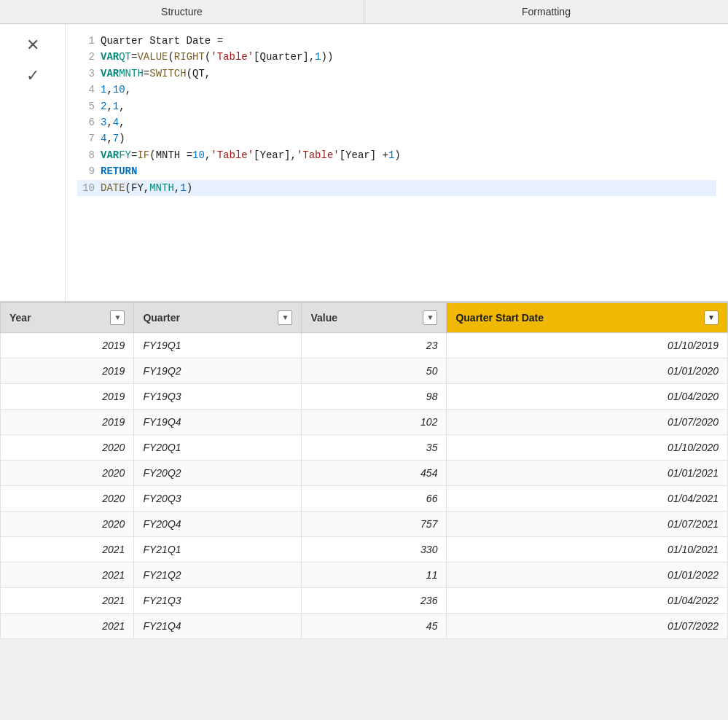 This screenshot has height=720, width=728. Describe the element at coordinates (364, 12) in the screenshot. I see `top-tab-bar: Structure Formatting` at that location.